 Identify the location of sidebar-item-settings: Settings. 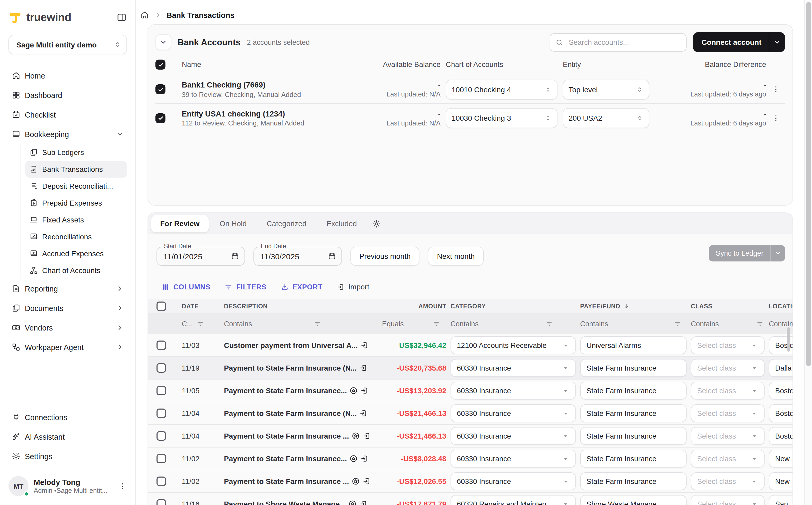
(67, 456).